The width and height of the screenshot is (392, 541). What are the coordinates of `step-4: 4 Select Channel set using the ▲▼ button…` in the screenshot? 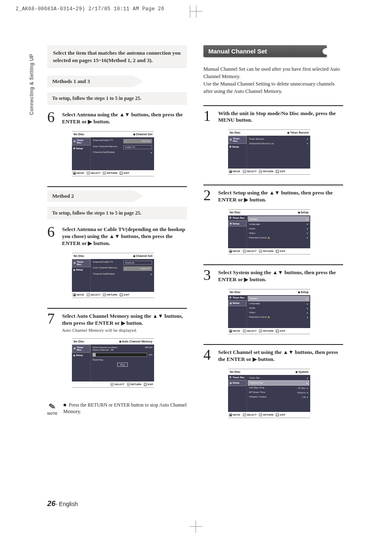 It's located at (273, 356).